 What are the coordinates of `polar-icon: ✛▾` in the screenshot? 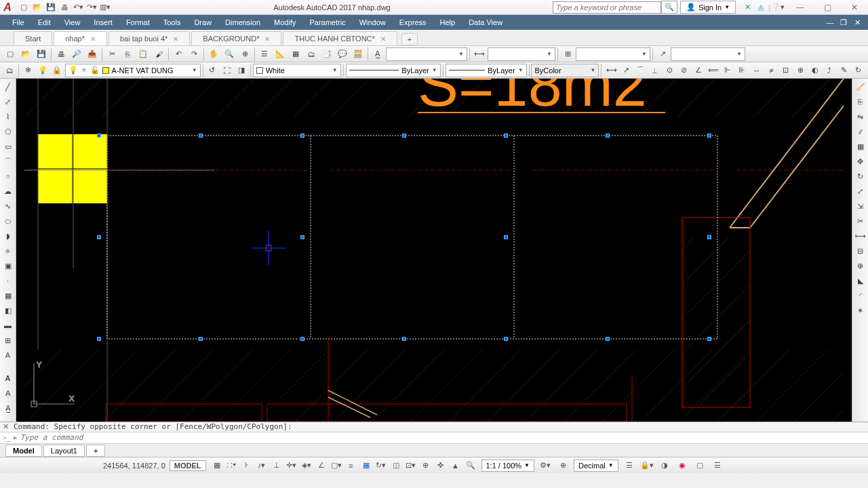 It's located at (292, 466).